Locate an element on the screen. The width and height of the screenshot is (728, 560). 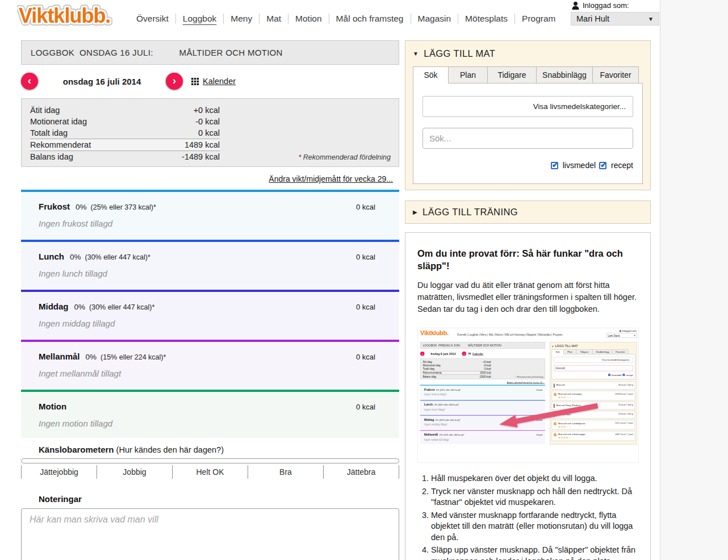
main-nav: Översikt Loggbok Meny Mat Motion Mål och… is located at coordinates (346, 19).